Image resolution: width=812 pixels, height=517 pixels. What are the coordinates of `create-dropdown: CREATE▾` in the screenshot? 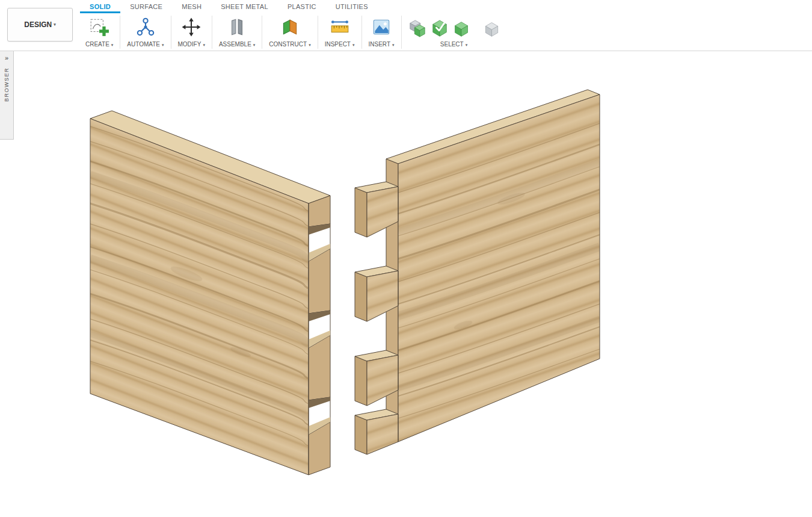 It's located at (99, 44).